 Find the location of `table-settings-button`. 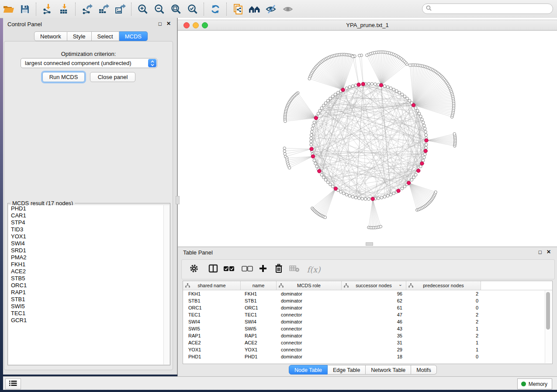

table-settings-button is located at coordinates (194, 269).